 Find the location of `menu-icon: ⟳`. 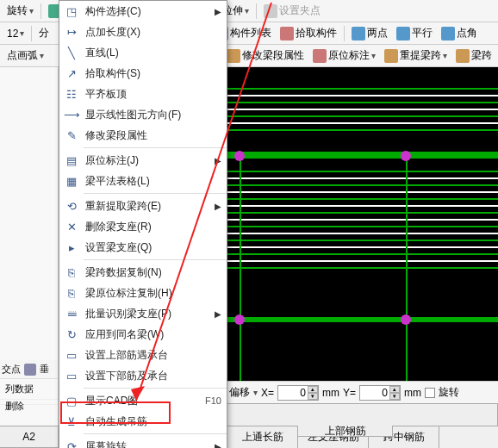

menu-icon: ⟳ is located at coordinates (72, 443).